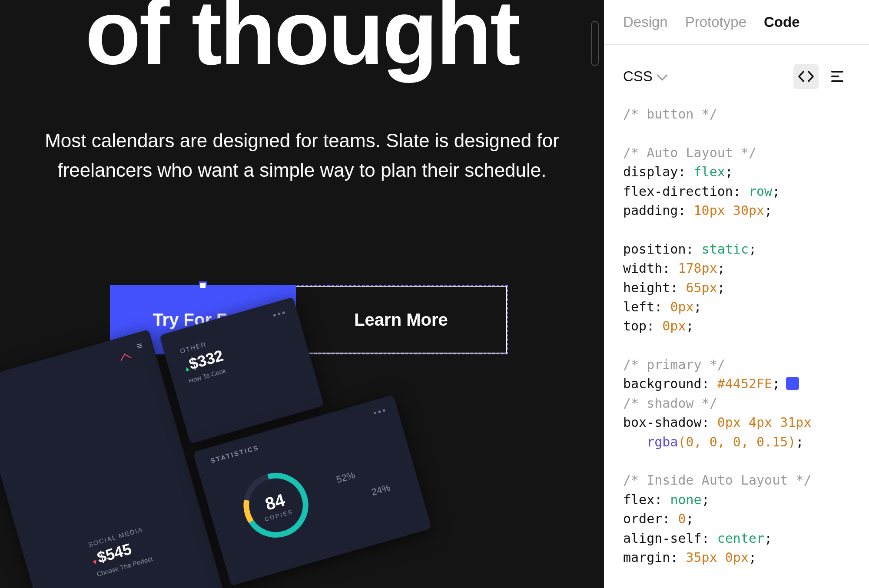  I want to click on hamburger-icon: ≡, so click(140, 346).